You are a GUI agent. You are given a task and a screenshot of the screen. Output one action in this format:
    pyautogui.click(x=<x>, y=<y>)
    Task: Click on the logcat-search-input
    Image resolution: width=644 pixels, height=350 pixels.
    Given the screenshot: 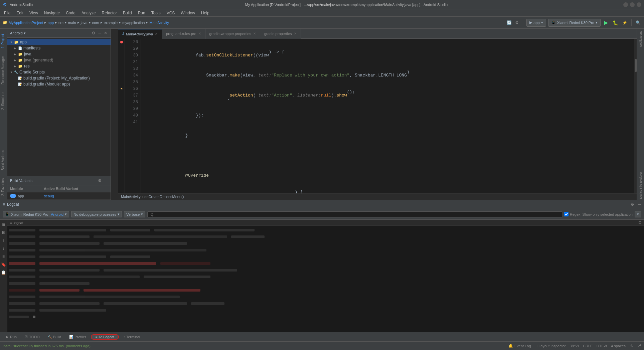 What is the action you would take?
    pyautogui.click(x=355, y=214)
    